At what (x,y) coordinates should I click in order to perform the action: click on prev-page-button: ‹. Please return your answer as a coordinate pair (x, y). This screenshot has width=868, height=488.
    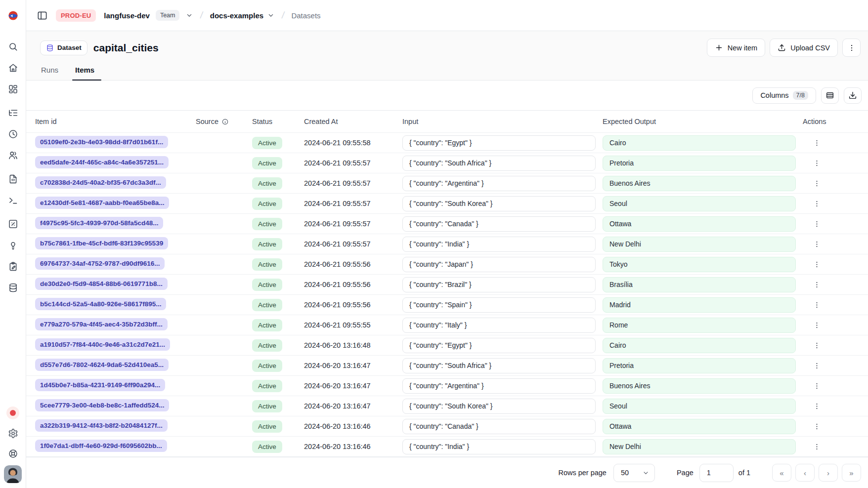
    Looking at the image, I should click on (805, 473).